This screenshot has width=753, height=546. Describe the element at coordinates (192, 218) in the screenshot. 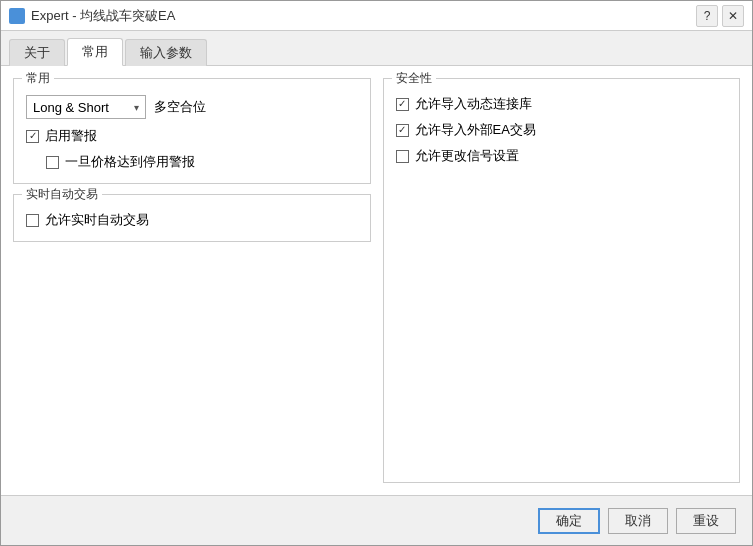

I see `realtime-group: 实时自动交易 允许实时自动交易` at that location.